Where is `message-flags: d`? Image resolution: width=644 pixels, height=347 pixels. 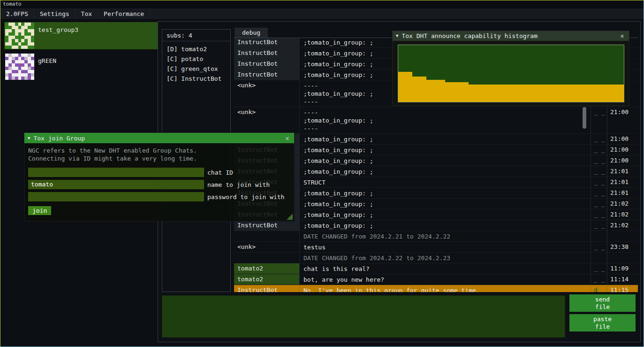
message-flags: d is located at coordinates (599, 288).